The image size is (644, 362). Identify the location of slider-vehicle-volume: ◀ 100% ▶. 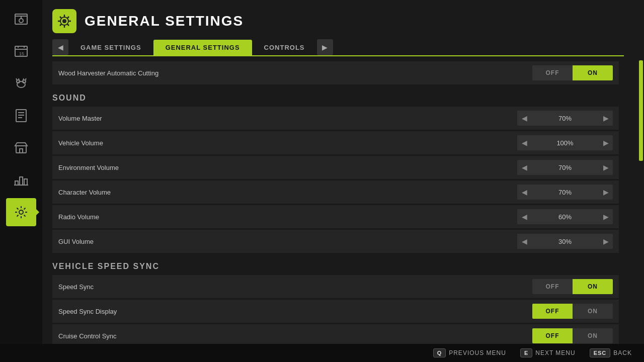
(565, 143).